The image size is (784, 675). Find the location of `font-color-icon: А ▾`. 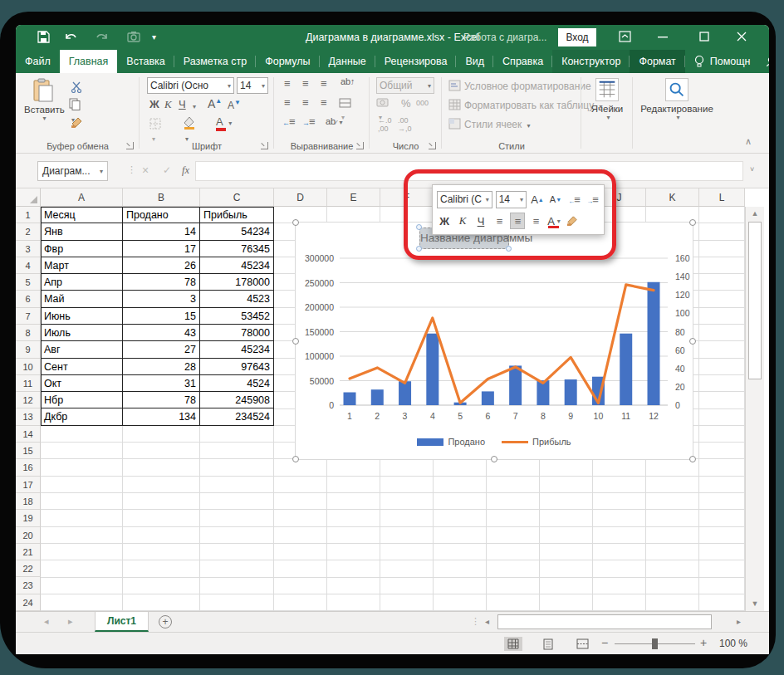

font-color-icon: А ▾ is located at coordinates (224, 121).